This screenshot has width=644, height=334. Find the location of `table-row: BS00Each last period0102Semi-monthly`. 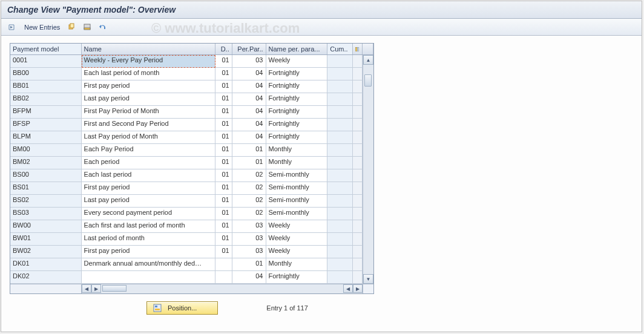

table-row: BS00Each last period0102Semi-monthly is located at coordinates (186, 175).